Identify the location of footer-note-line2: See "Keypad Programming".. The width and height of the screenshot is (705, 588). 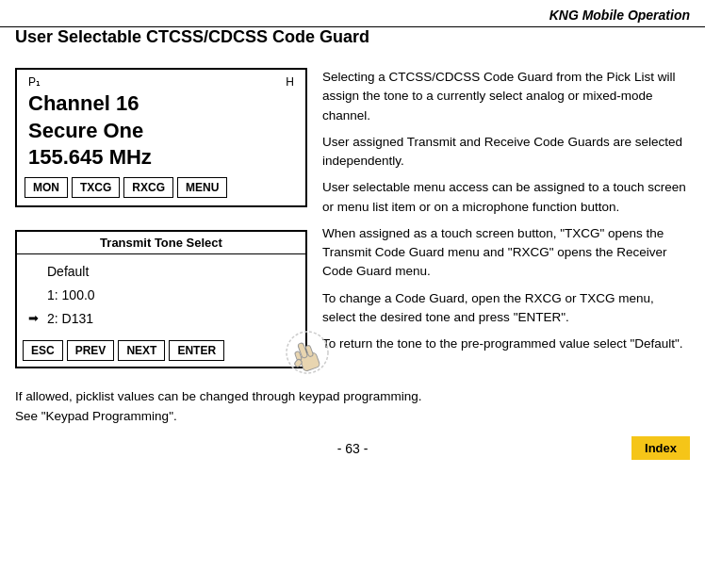
(352, 416).